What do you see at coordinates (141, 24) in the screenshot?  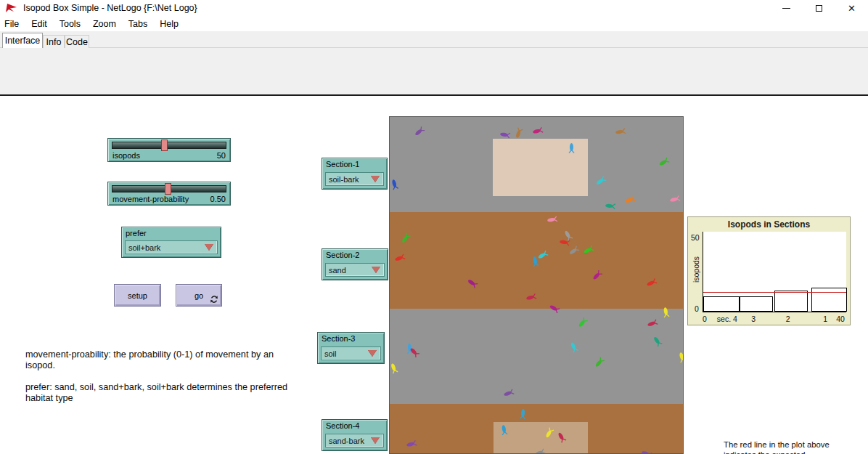 I see `menu-tabs: Tabs` at bounding box center [141, 24].